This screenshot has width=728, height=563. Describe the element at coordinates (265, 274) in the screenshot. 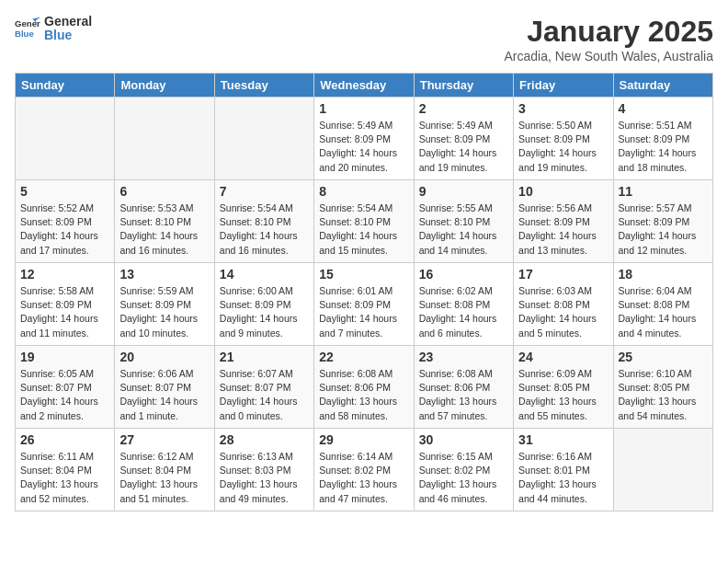

I see `day-number: 14` at that location.